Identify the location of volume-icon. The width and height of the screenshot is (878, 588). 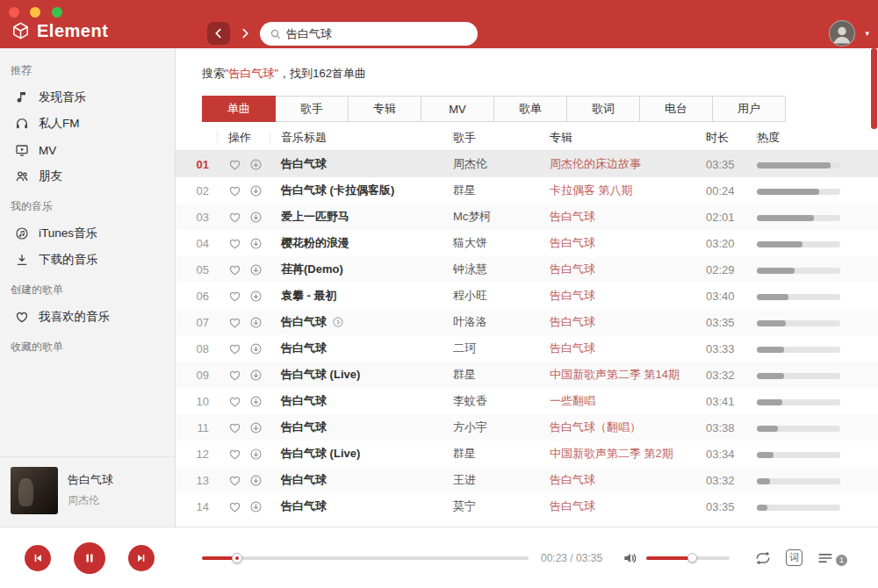
(630, 558).